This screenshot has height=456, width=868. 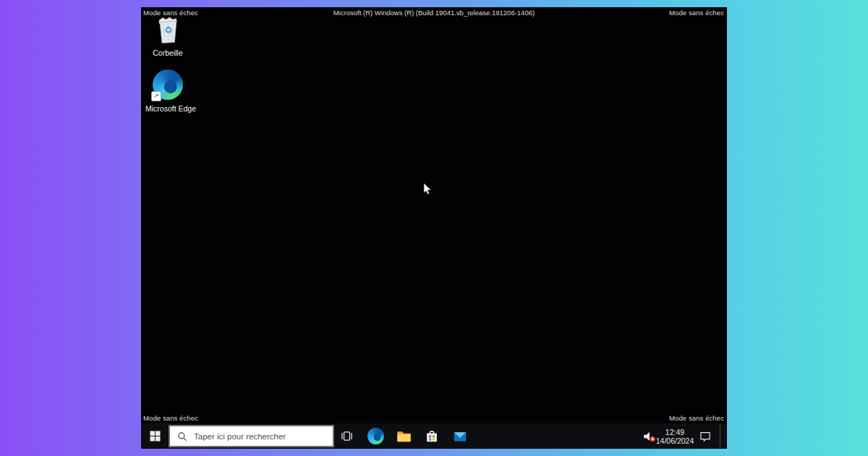 I want to click on file-explorer-icon, so click(x=404, y=436).